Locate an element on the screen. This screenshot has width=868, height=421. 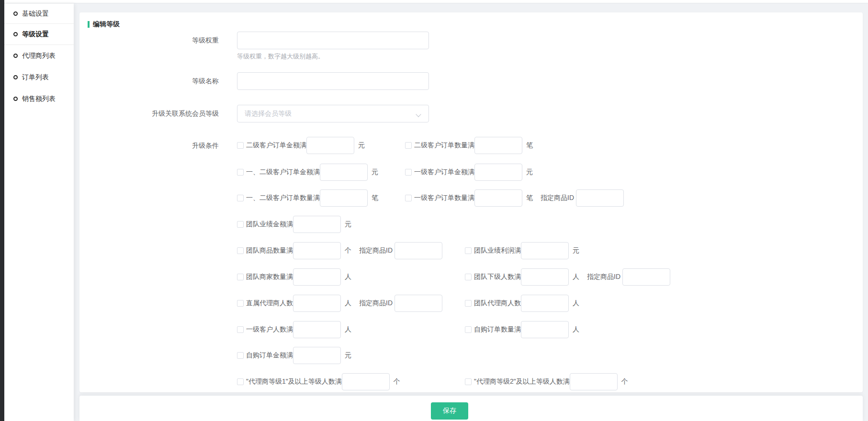
circle-icon is located at coordinates (15, 55).